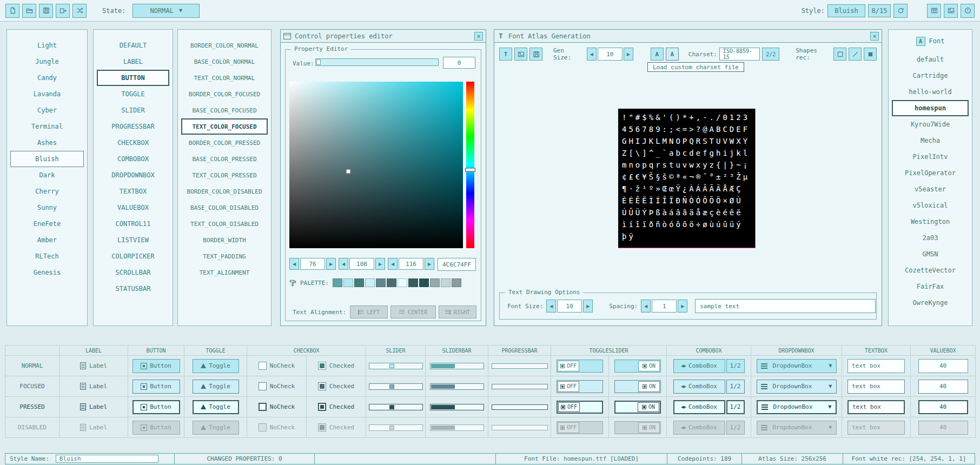 The width and height of the screenshot is (980, 465). I want to click on font-list-item: v5loxical, so click(930, 205).